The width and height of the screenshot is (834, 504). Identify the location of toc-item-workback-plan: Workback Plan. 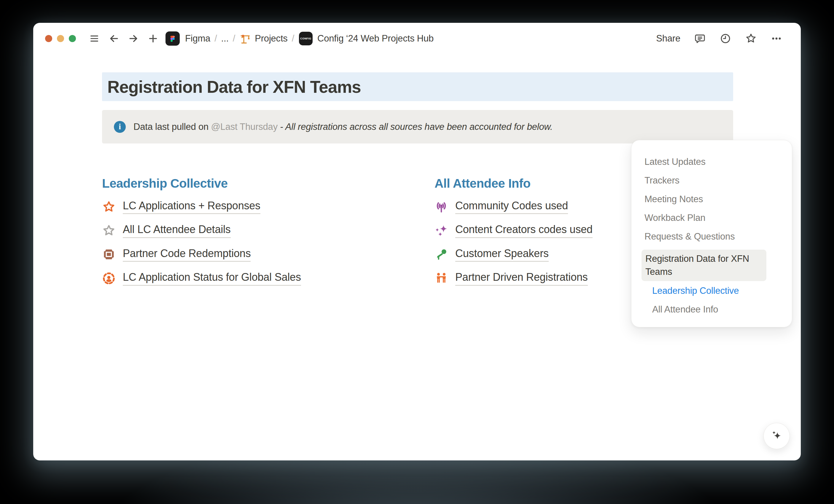
(714, 218).